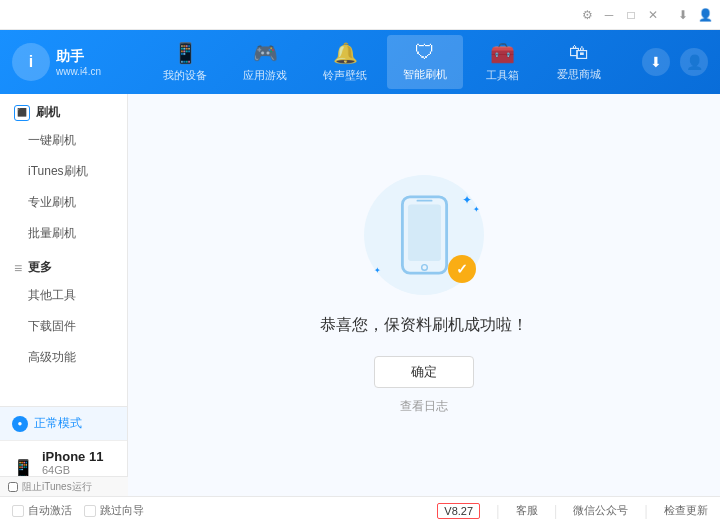  I want to click on skip-guide-check, so click(90, 511).